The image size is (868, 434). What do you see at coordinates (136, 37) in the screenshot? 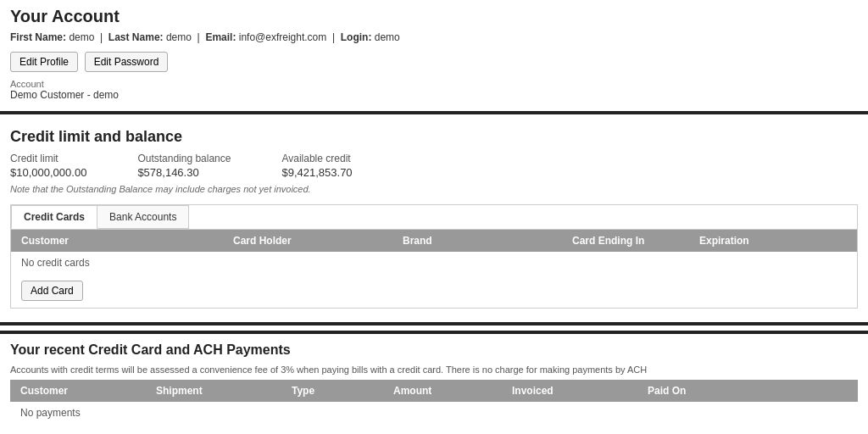
I see `last-name-label: Last Name:` at bounding box center [136, 37].